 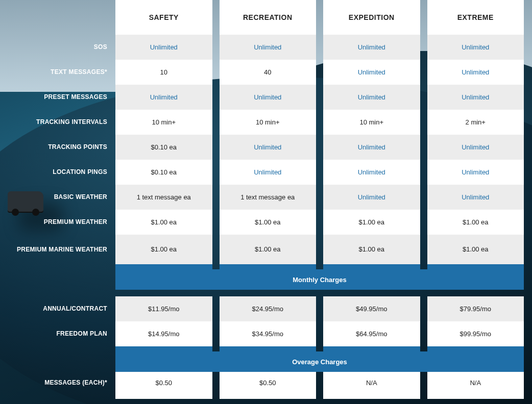 I want to click on cell: $99.95/mo, so click(x=476, y=334).